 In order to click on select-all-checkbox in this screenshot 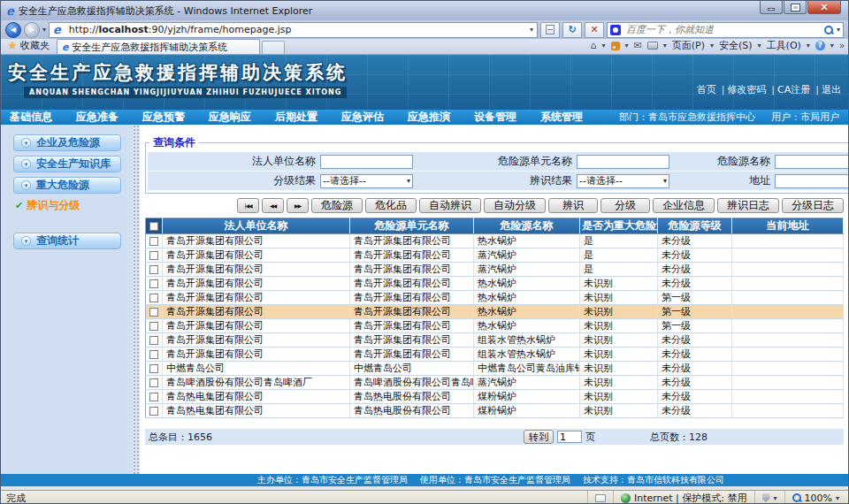, I will do `click(154, 226)`.